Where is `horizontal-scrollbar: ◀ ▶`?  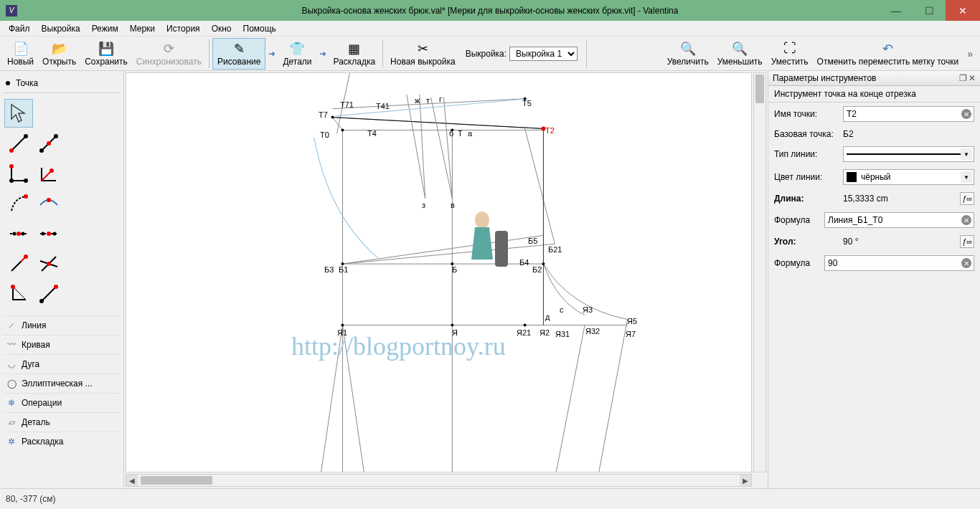
horizontal-scrollbar: ◀ ▶ is located at coordinates (439, 480).